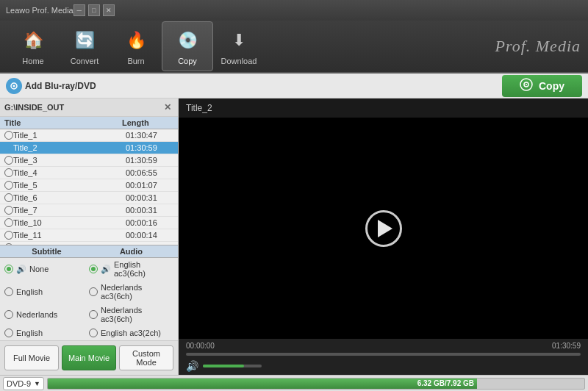 The height and width of the screenshot is (391, 588). What do you see at coordinates (232, 366) in the screenshot?
I see `volume-bar` at bounding box center [232, 366].